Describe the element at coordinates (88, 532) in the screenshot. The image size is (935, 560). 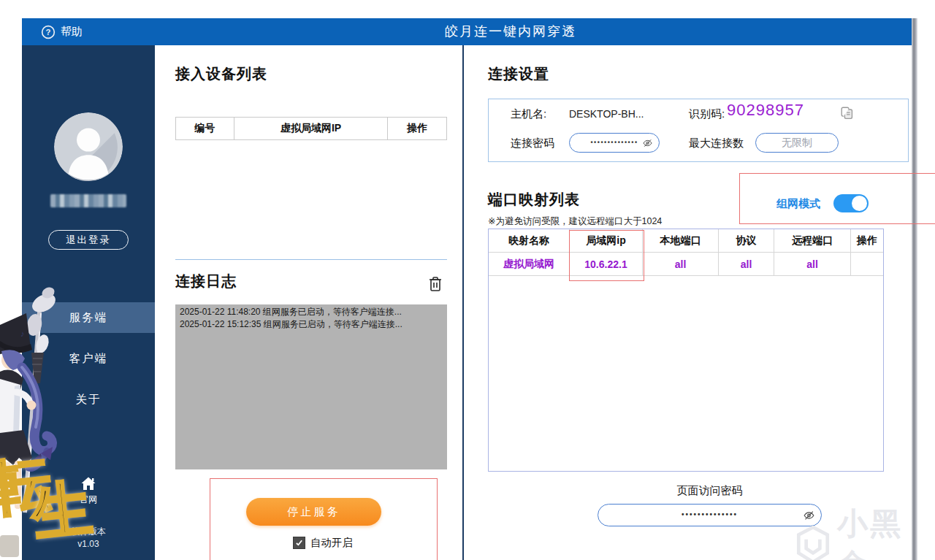
I see `version-label: 软件版本` at that location.